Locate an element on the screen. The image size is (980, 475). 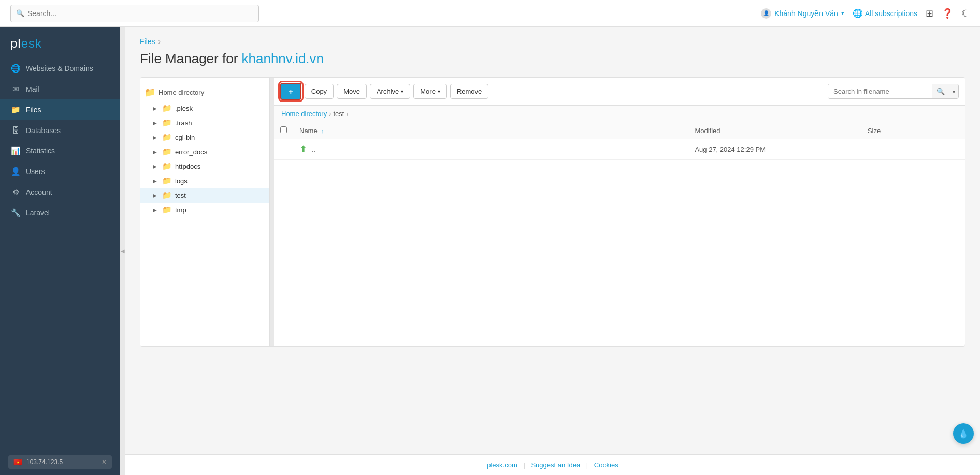
suggest-idea-link: Suggest an Idea is located at coordinates (555, 465).